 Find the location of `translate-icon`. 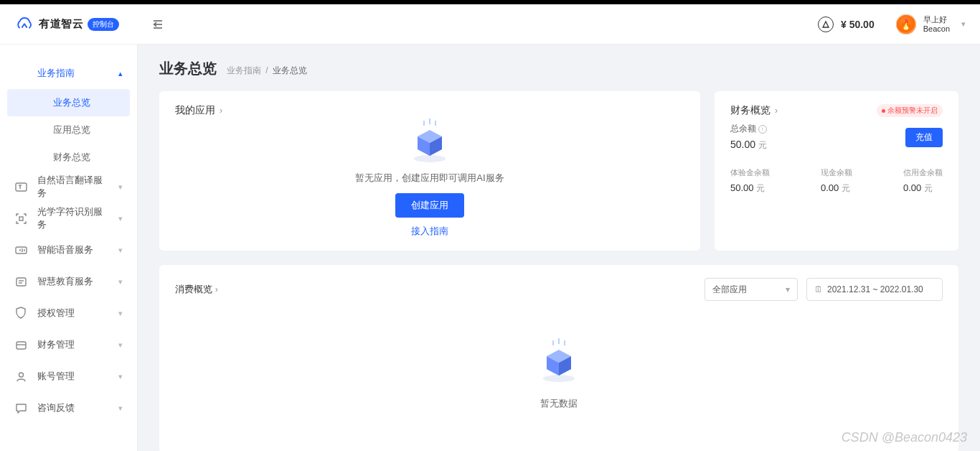

translate-icon is located at coordinates (21, 187).